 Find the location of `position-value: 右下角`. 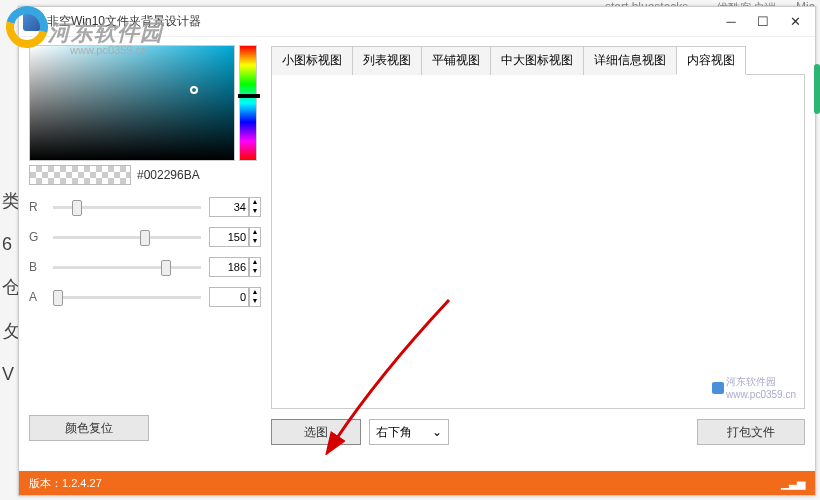

position-value: 右下角 is located at coordinates (394, 432).